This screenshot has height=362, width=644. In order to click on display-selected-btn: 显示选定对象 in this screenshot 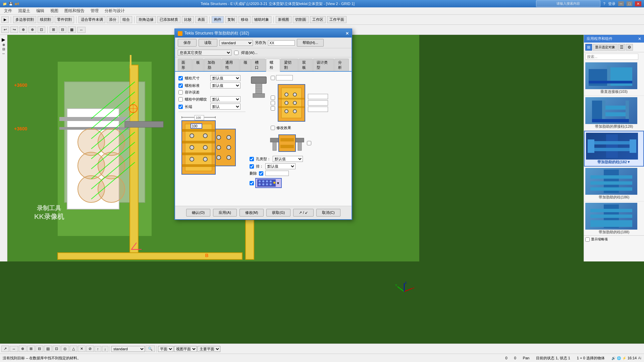, I will do `click(605, 47)`.